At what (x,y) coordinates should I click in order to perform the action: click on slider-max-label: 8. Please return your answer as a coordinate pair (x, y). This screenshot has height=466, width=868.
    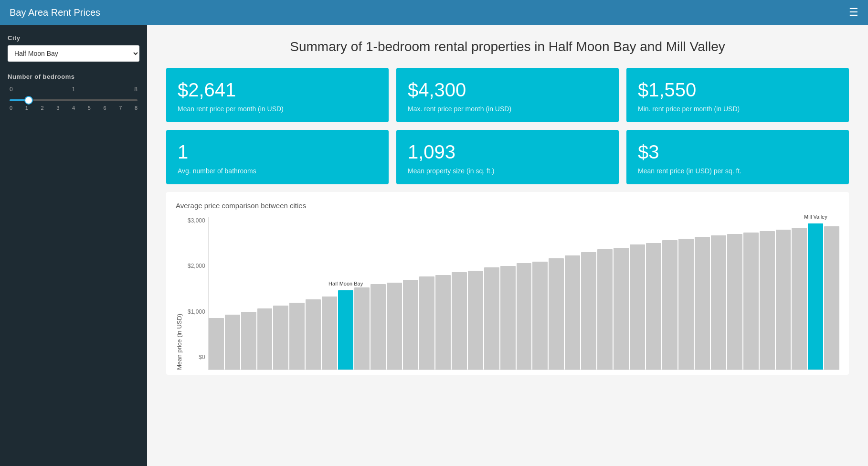
    Looking at the image, I should click on (136, 89).